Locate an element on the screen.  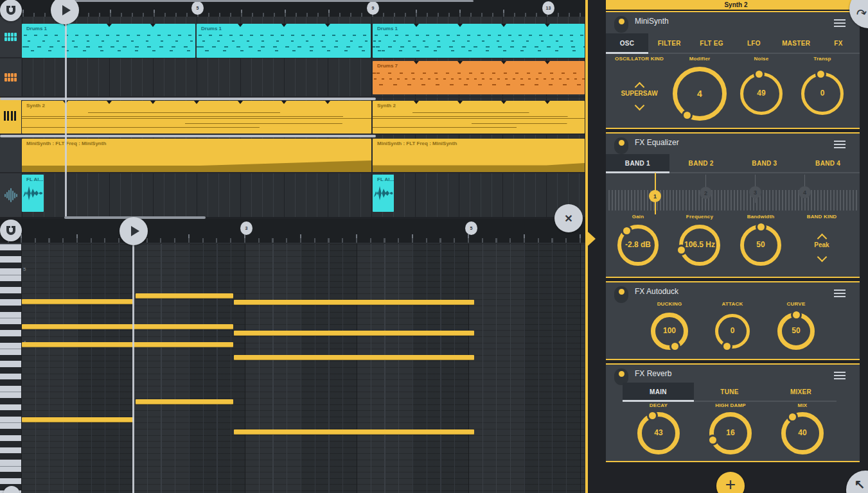
play-button is located at coordinates (134, 231).